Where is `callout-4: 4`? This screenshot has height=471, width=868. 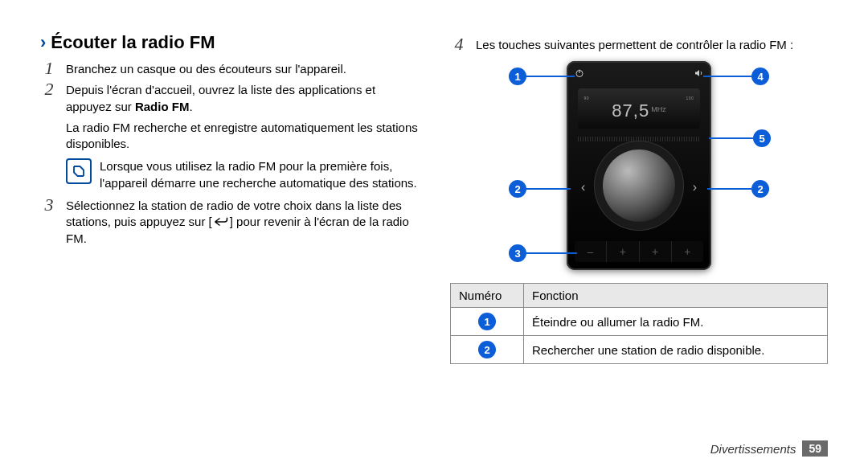 callout-4: 4 is located at coordinates (738, 76).